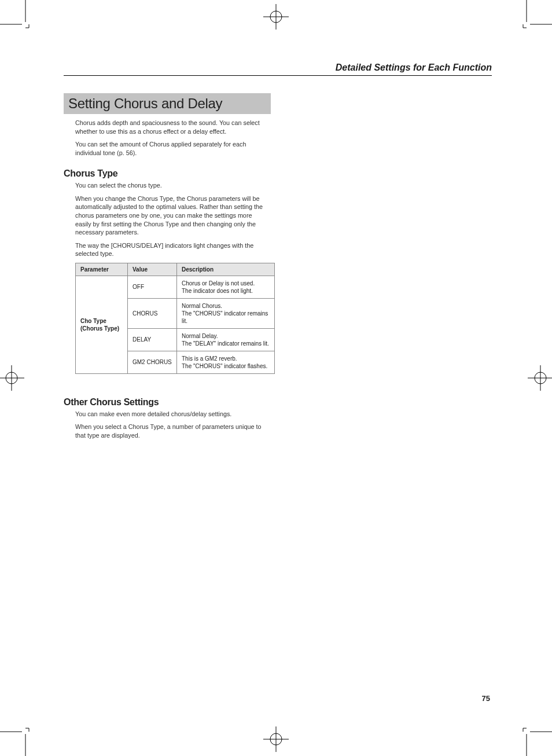  Describe the element at coordinates (278, 402) in the screenshot. I see `subsection-heading: Other Chorus Settings` at that location.